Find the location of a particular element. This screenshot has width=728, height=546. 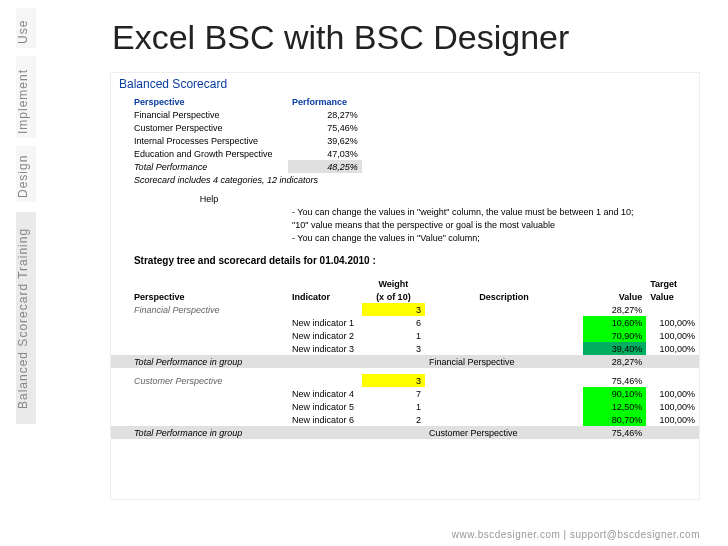

indicator-label: New indicator 1 is located at coordinates (325, 322).